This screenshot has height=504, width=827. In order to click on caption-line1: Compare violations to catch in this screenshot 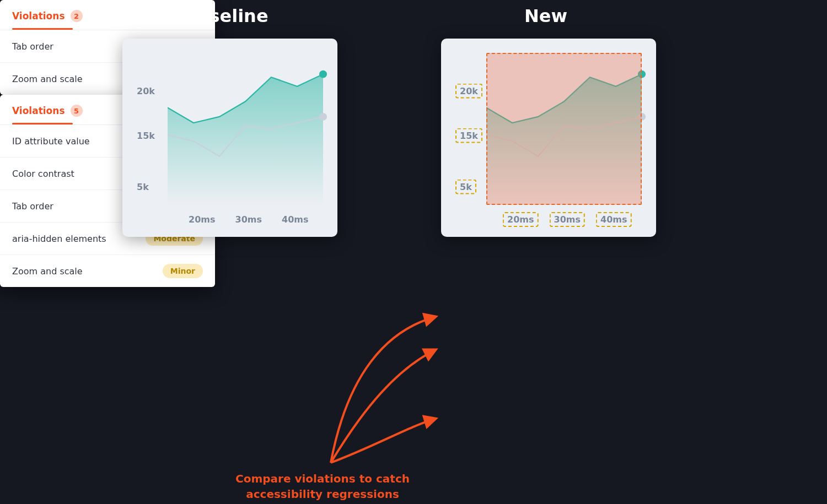, I will do `click(323, 479)`.